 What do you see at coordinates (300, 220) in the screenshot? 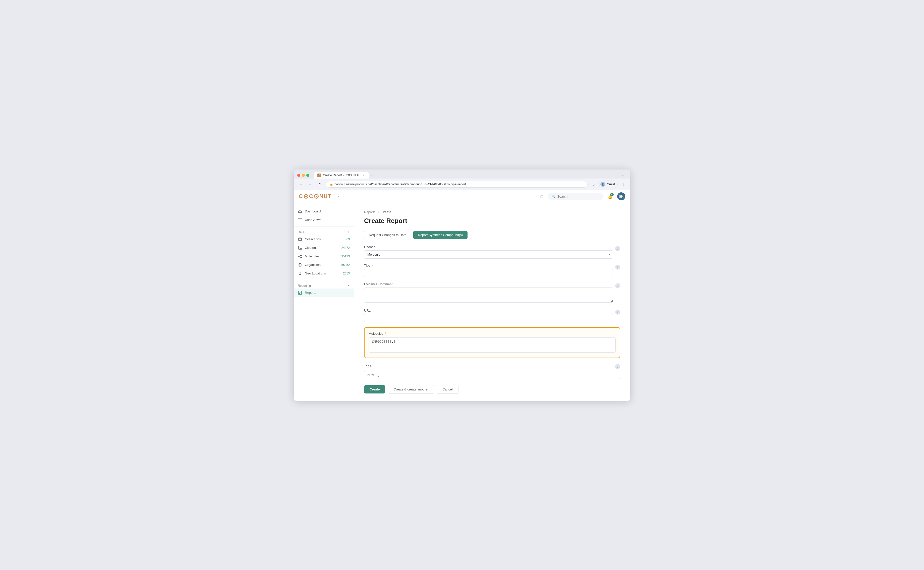
I see `filter-icon` at bounding box center [300, 220].